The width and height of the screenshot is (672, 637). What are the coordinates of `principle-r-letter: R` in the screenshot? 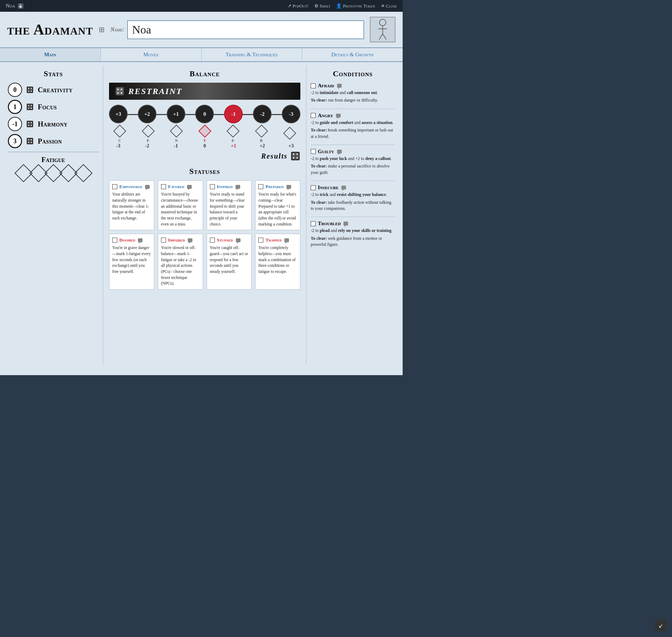 It's located at (262, 140).